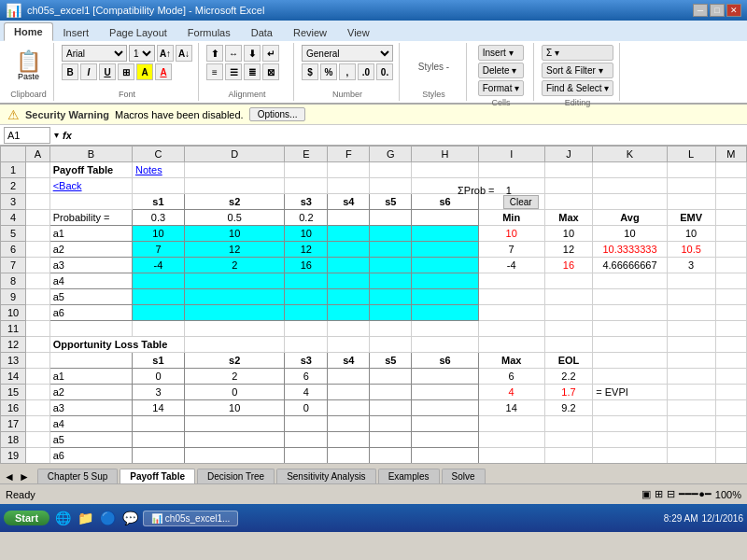 The image size is (747, 560). Describe the element at coordinates (444, 314) in the screenshot. I see `cell-H10` at that location.